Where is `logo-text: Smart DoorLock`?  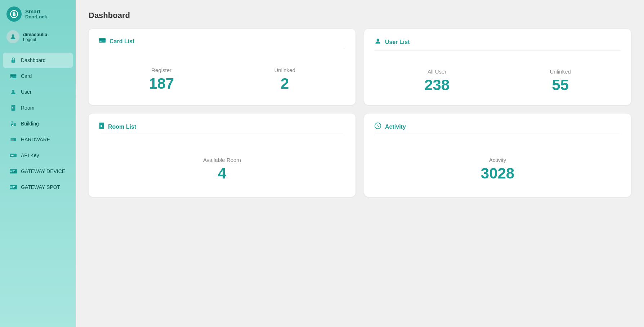
logo-text: Smart DoorLock is located at coordinates (36, 14).